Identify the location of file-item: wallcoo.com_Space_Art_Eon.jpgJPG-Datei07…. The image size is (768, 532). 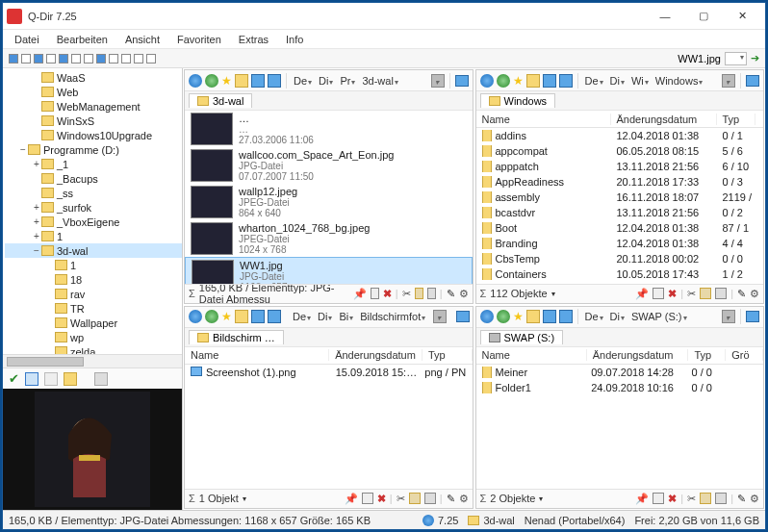
(329, 165).